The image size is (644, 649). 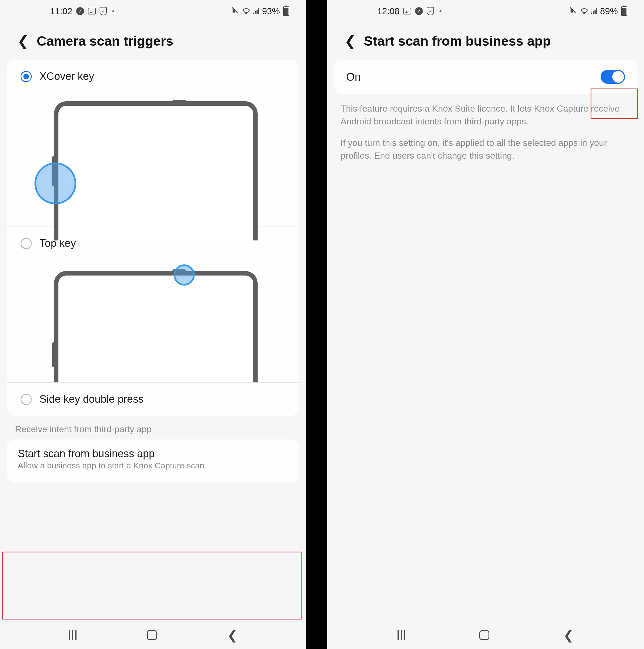 What do you see at coordinates (354, 77) in the screenshot?
I see `toggle-label: On` at bounding box center [354, 77].